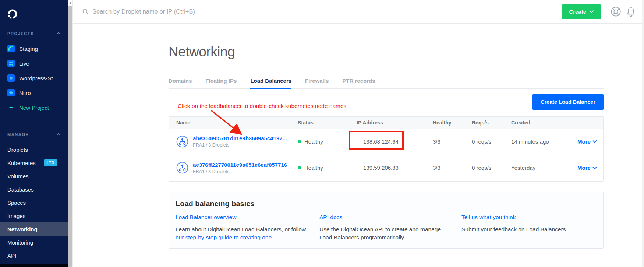 This screenshot has width=644, height=267. What do you see at coordinates (584, 141) in the screenshot?
I see `more-label: More` at bounding box center [584, 141].